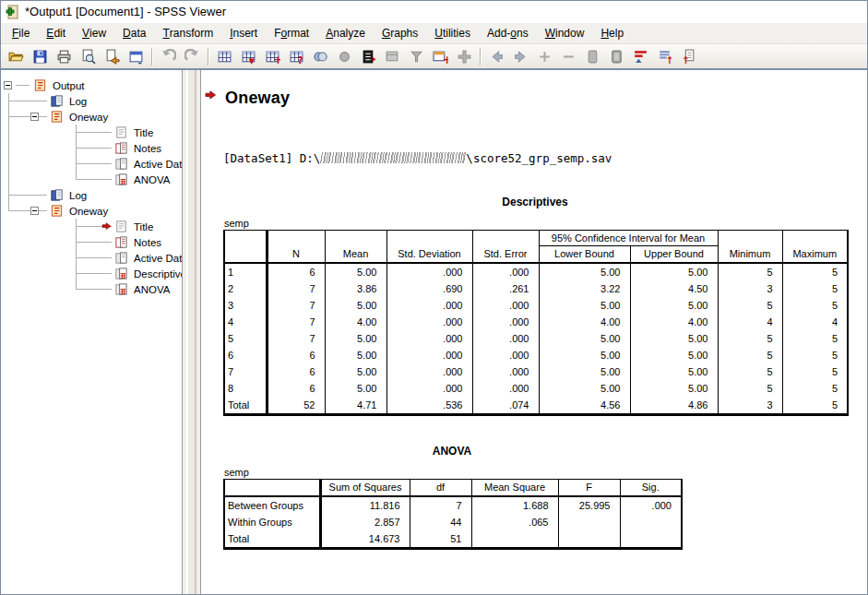 Image resolution: width=868 pixels, height=595 pixels. Describe the element at coordinates (17, 57) in the screenshot. I see `open-file-button` at that location.